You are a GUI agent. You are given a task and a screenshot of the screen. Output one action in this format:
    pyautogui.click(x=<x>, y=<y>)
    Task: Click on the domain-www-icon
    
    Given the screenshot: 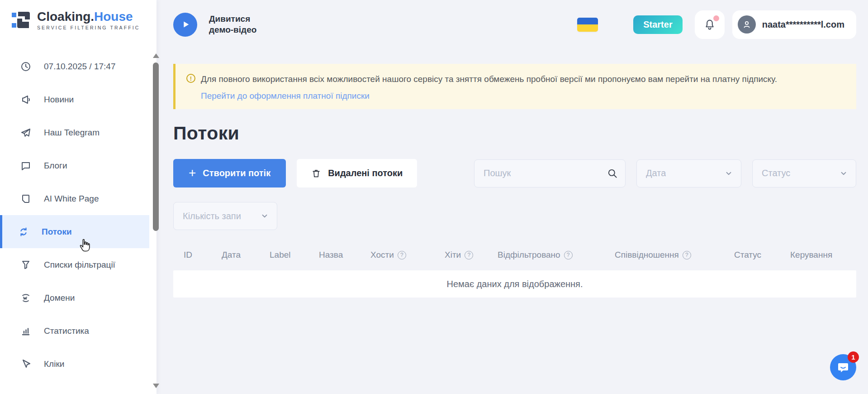 What is the action you would take?
    pyautogui.click(x=26, y=298)
    